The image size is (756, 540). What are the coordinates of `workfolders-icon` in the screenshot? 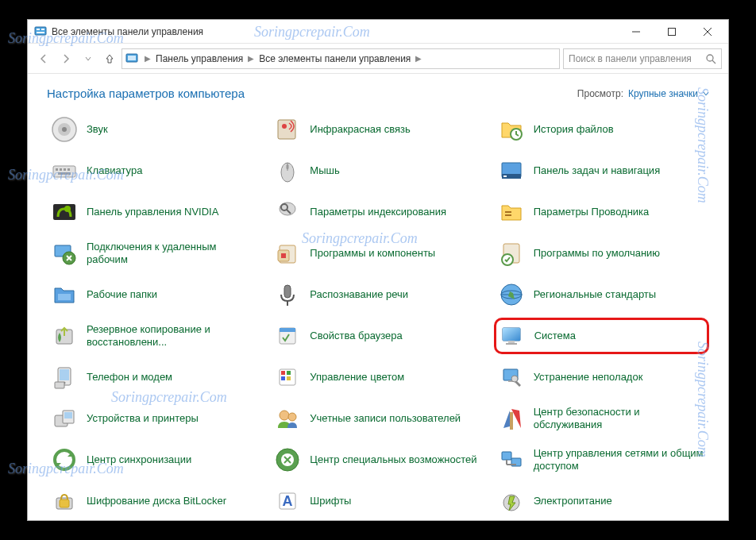 It's located at (64, 295).